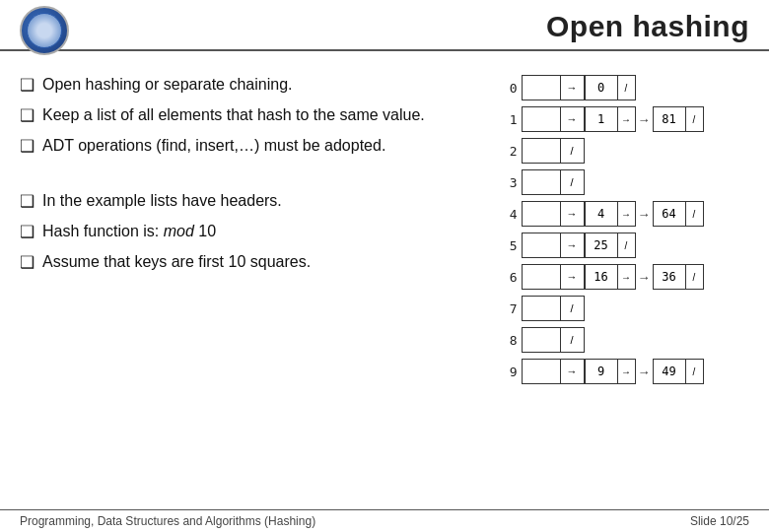  What do you see at coordinates (573, 151) in the screenshot?
I see `hash-ptr-2: /` at bounding box center [573, 151].